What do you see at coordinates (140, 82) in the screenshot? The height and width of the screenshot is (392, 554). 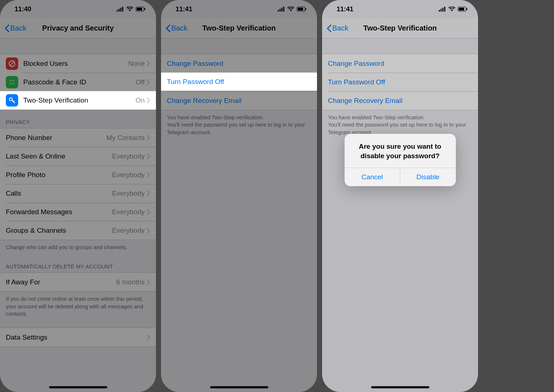 I see `row-value: Off` at bounding box center [140, 82].